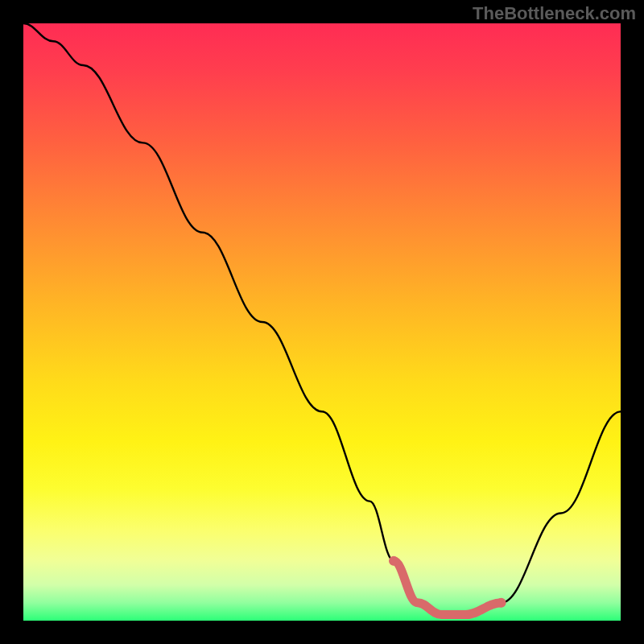 This screenshot has width=644, height=644. What do you see at coordinates (448, 588) in the screenshot?
I see `optimal-range-highlight` at bounding box center [448, 588].